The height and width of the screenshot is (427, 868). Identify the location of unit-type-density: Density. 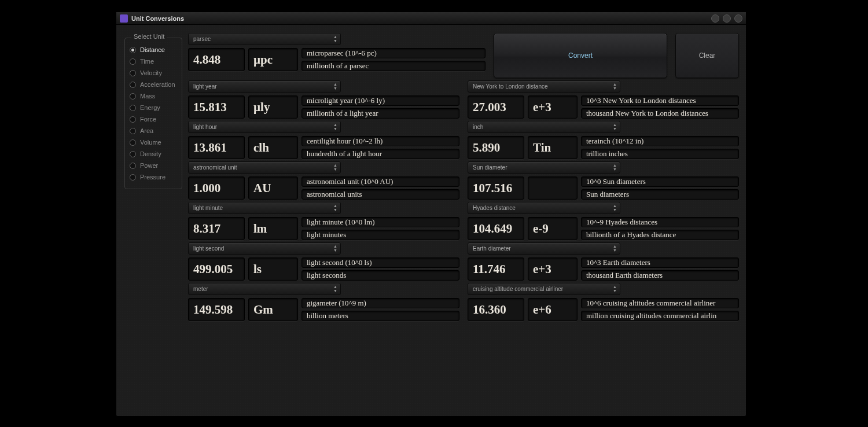
(153, 154).